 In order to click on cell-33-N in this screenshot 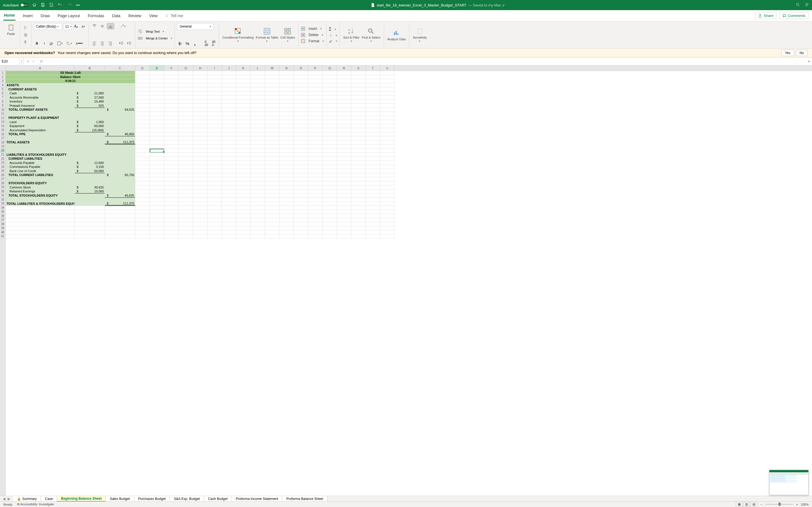, I will do `click(287, 204)`.